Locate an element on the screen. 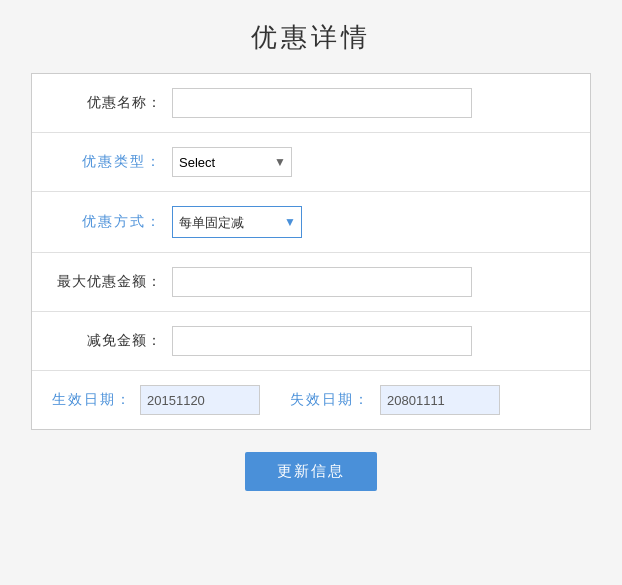 Image resolution: width=622 pixels, height=585 pixels. discount-label: 减免金额： is located at coordinates (107, 341).